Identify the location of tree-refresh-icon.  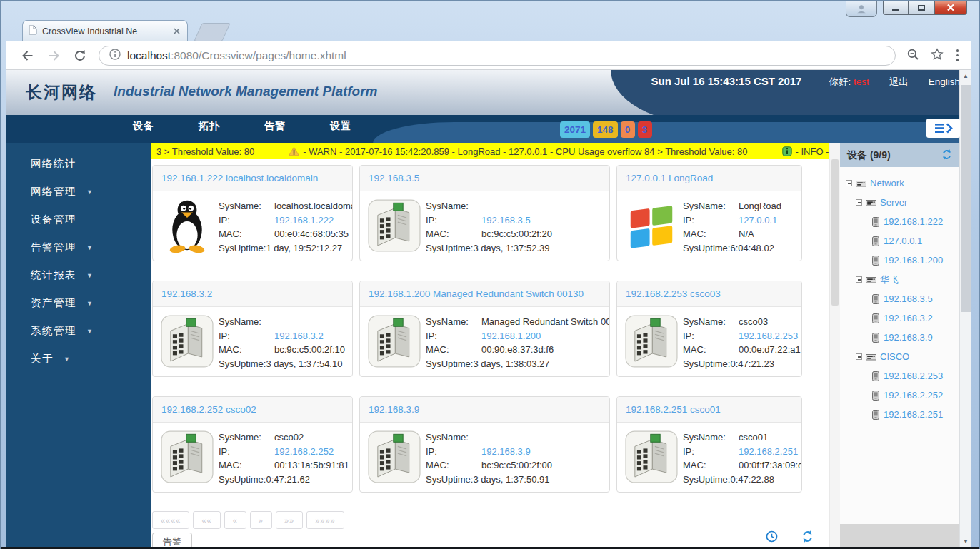
(947, 156).